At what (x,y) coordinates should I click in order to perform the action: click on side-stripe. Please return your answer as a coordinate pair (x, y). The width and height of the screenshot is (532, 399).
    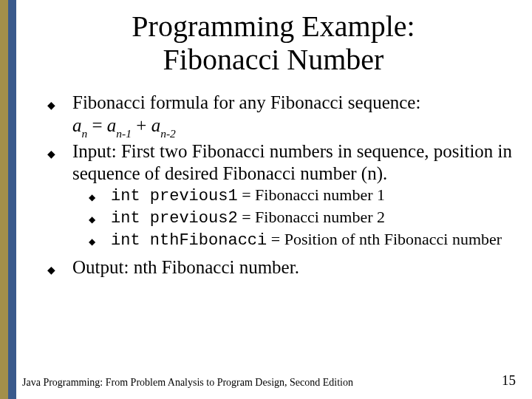
    Looking at the image, I should click on (8, 200).